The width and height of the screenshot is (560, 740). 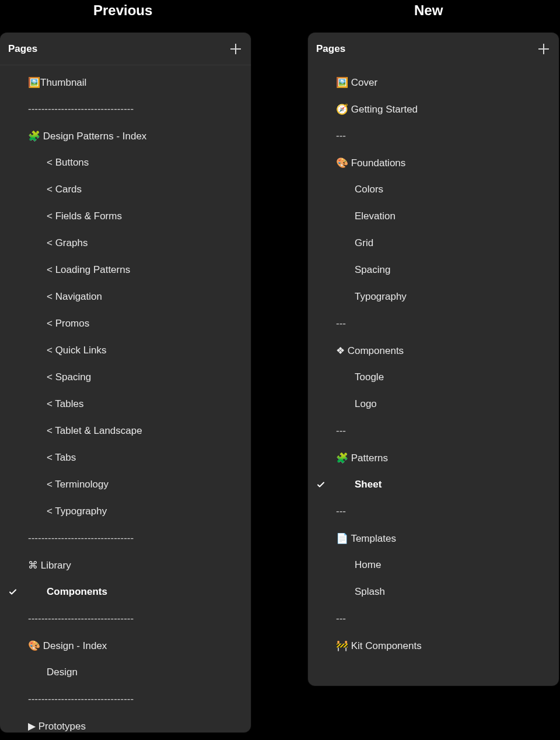 I want to click on page-item-label: < Fields & Forms, so click(x=72, y=216).